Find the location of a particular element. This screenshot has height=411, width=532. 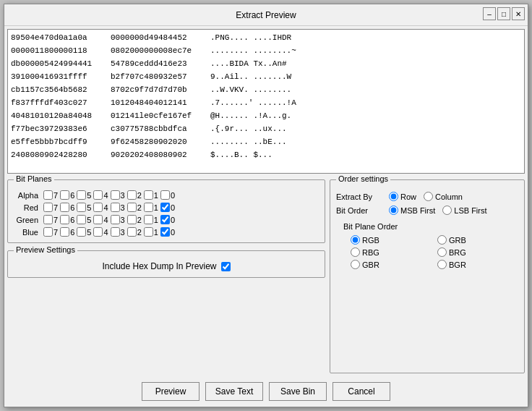

include-hex-dump-checkbox is located at coordinates (226, 266).